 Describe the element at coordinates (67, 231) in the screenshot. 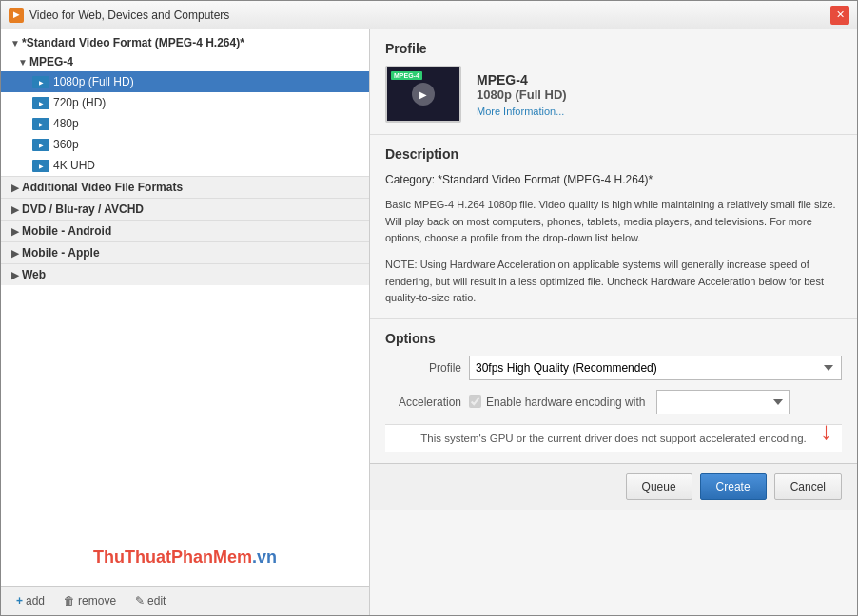

I see `cat-label-3: Mobile - Android` at that location.